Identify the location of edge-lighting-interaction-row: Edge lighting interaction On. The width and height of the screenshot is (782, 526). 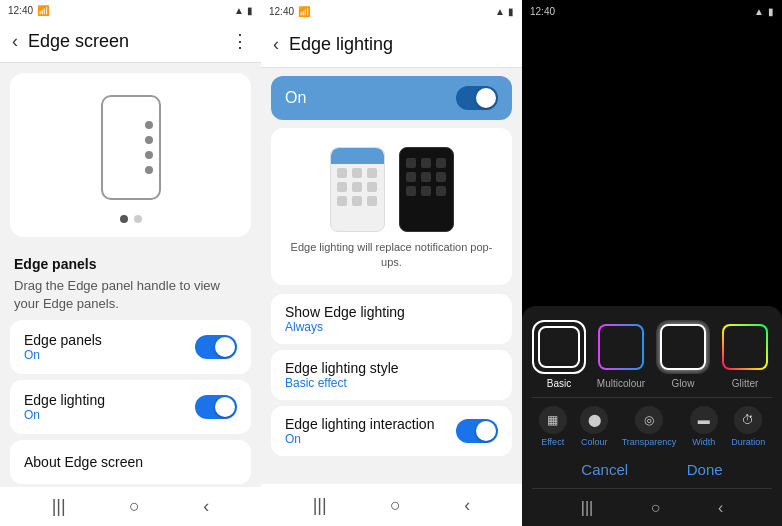
(392, 431).